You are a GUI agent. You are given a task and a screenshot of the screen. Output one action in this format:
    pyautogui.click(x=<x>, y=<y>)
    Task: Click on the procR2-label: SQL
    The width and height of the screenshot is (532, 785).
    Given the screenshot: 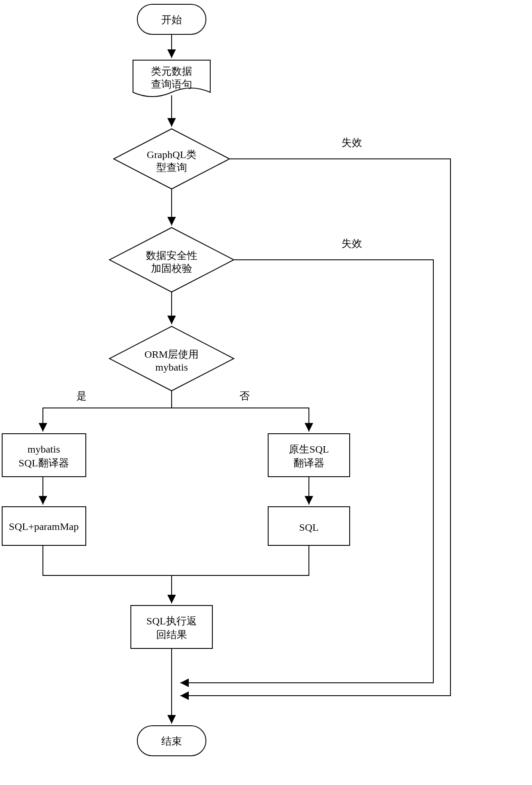 What is the action you would take?
    pyautogui.click(x=309, y=527)
    